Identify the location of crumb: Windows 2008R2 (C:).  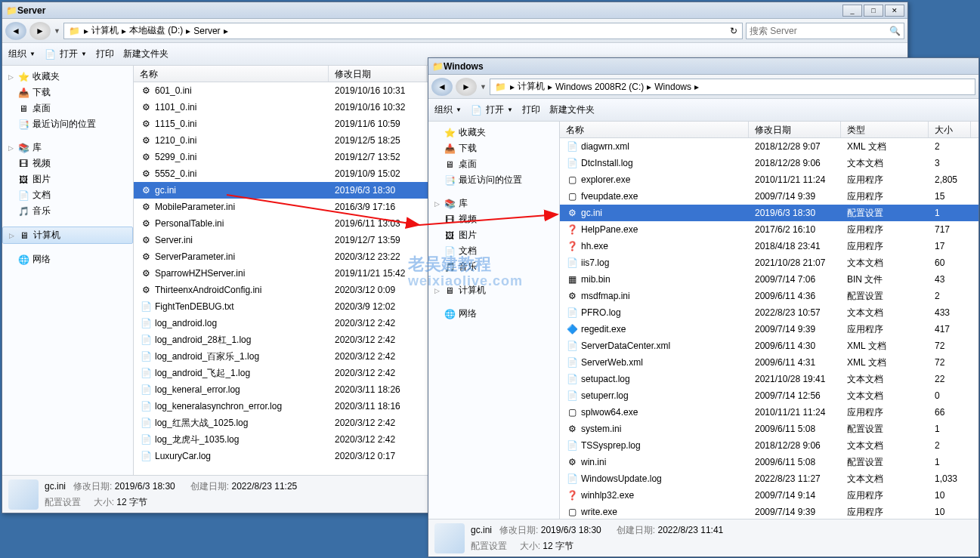
(600, 87).